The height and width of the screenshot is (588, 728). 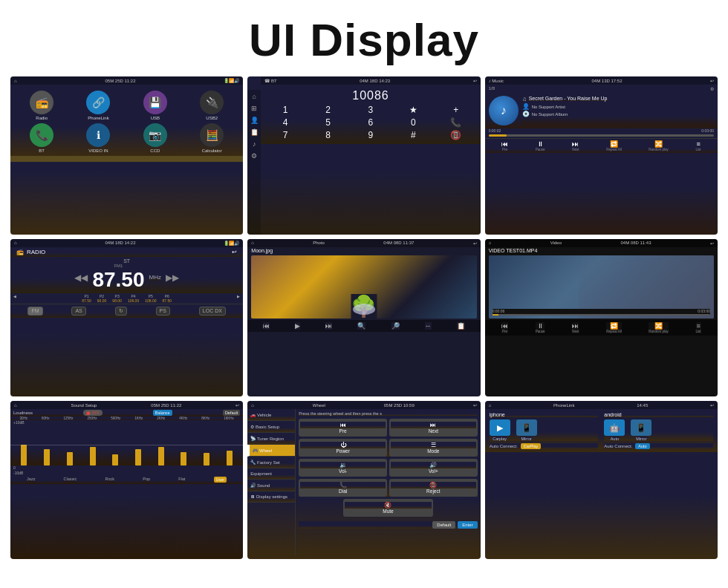 What do you see at coordinates (98, 138) in the screenshot?
I see `icon-videoin: ℹ VIDEO IN` at bounding box center [98, 138].